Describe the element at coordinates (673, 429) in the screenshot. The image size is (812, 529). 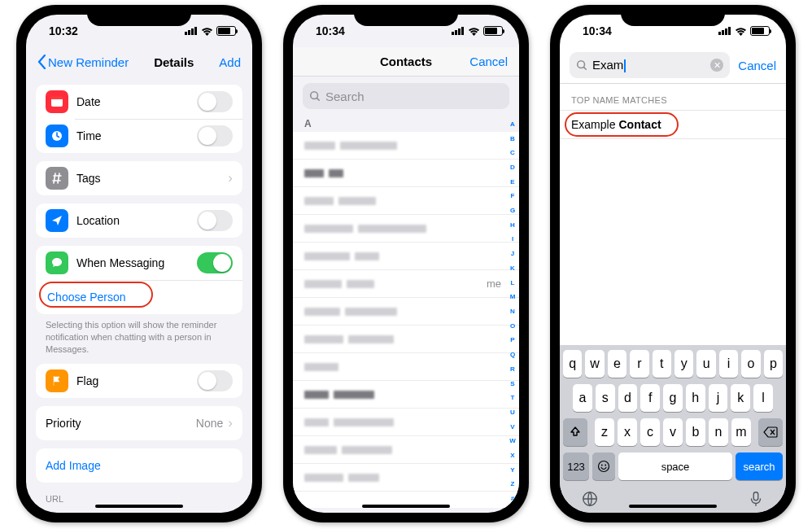
I see `keyboard: qwertyuiop asdfghjkl zxcvbnm 123 space s…` at that location.